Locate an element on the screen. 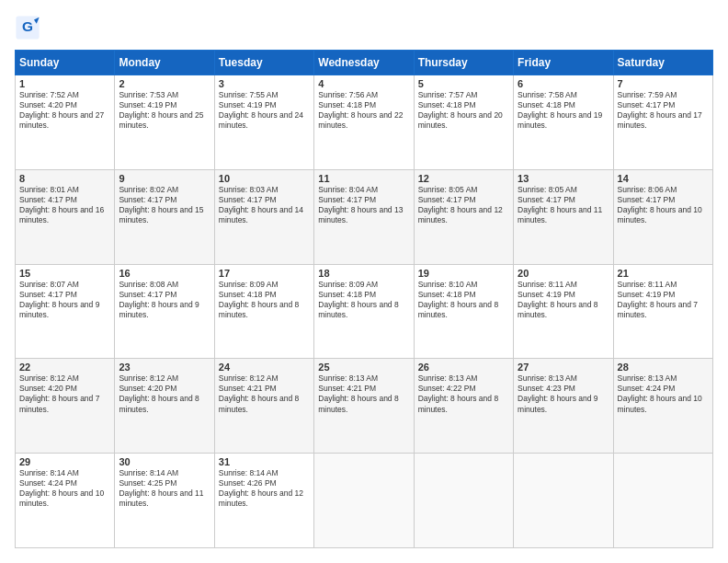 This screenshot has height=563, width=728. day-number: 25 is located at coordinates (364, 367).